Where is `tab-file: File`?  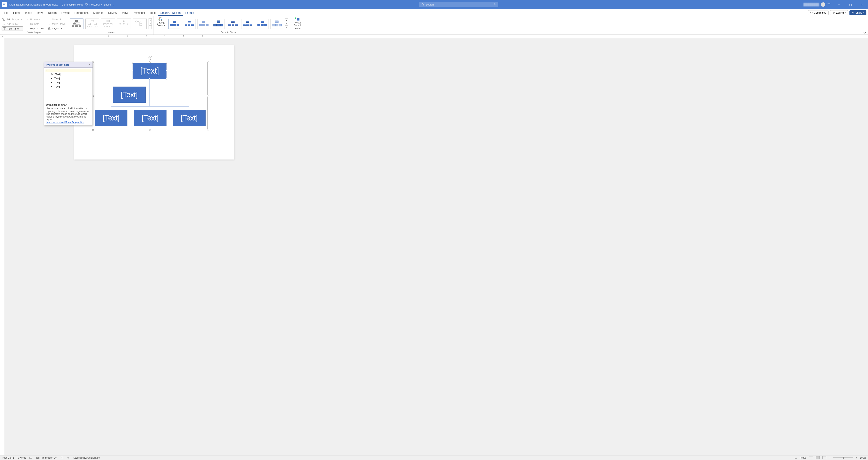 tab-file: File is located at coordinates (6, 13).